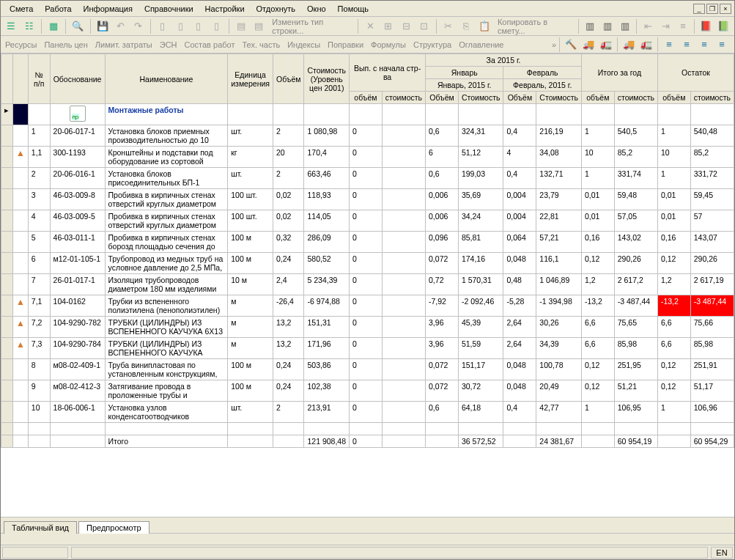  Describe the element at coordinates (669, 45) in the screenshot. I see `align1-icon: ≡` at that location.